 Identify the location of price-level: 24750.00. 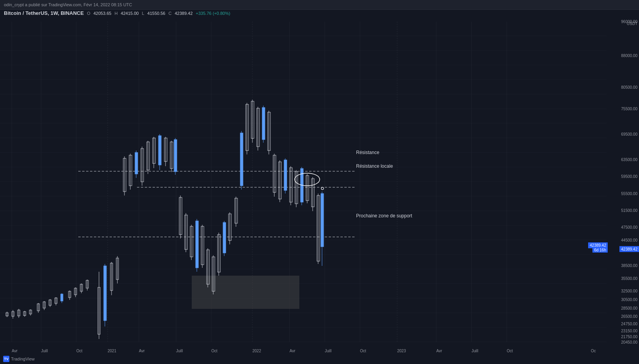
(629, 324).